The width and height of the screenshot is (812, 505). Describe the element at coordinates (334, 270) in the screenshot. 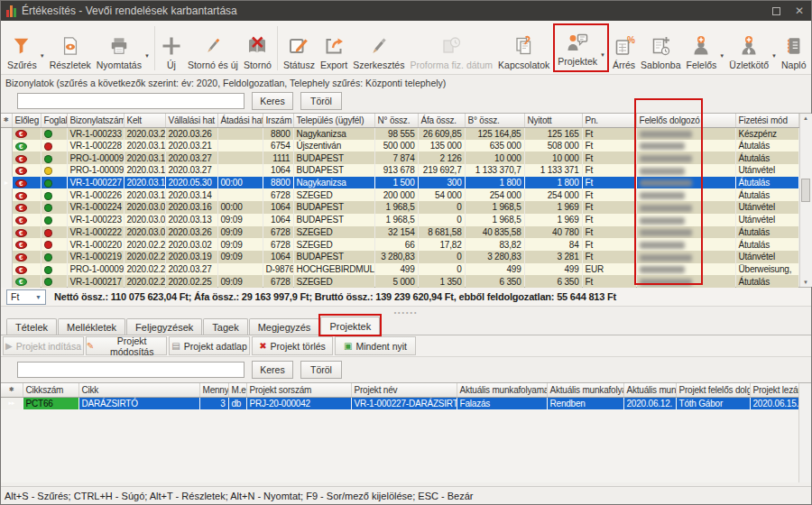

I see `cell: HOCHGEBIRDMULLERS` at that location.